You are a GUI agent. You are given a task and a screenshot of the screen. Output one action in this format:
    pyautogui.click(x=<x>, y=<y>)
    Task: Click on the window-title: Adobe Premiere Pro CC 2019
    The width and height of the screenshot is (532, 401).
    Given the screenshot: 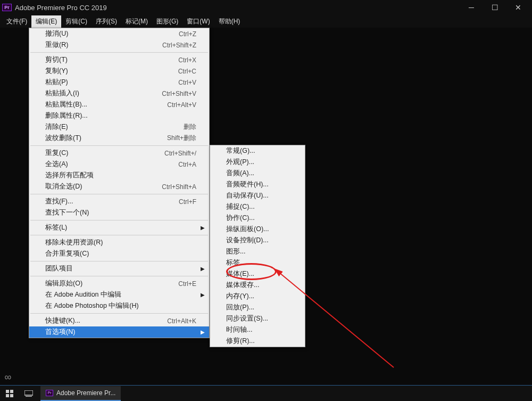 What is the action you would take?
    pyautogui.click(x=237, y=7)
    